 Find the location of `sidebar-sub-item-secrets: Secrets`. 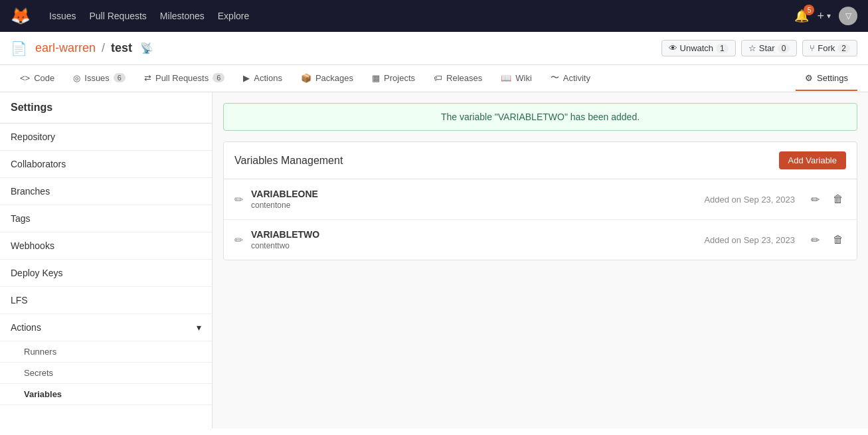

sidebar-sub-item-secrets: Secrets is located at coordinates (106, 373).